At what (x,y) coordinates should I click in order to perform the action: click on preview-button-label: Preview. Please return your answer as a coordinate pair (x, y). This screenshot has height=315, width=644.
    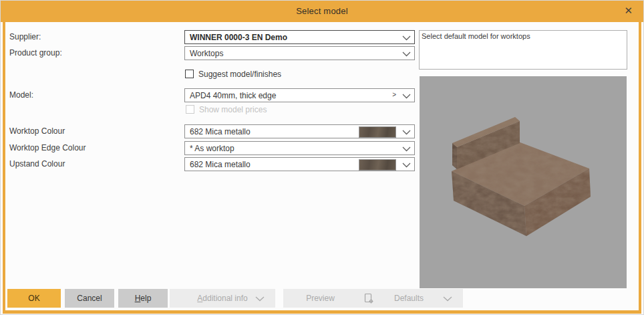
    Looking at the image, I should click on (321, 298).